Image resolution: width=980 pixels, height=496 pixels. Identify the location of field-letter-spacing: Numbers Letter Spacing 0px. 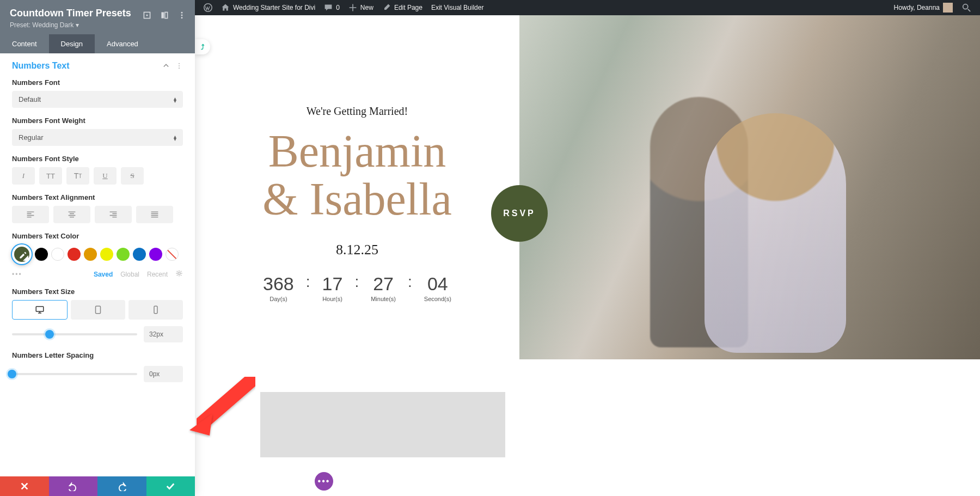
(97, 367).